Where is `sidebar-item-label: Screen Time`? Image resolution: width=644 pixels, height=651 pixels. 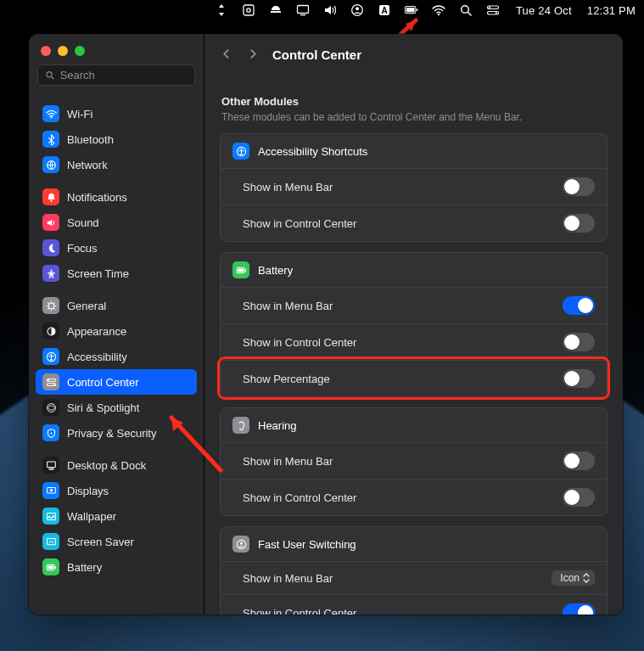
sidebar-item-label: Screen Time is located at coordinates (98, 273).